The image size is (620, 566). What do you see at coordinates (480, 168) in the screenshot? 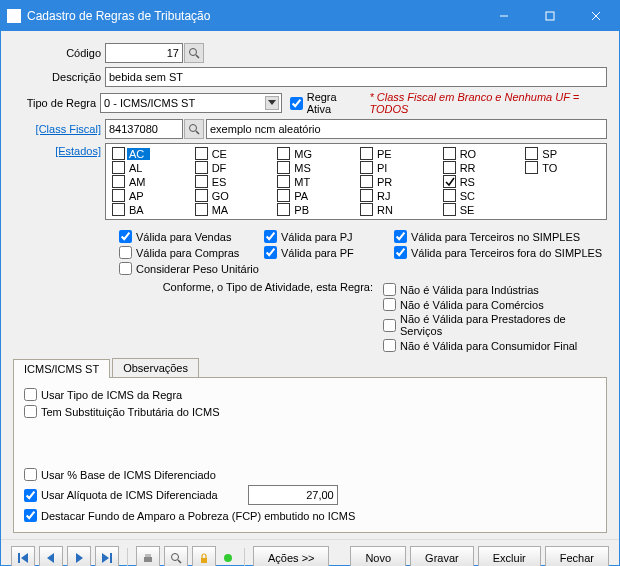
I see `state-checkbox-RR: RR` at bounding box center [480, 168].